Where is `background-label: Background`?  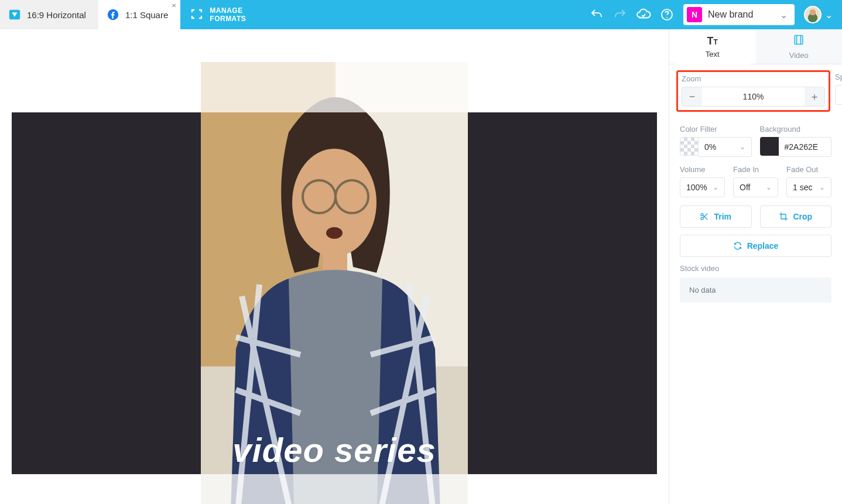 background-label: Background is located at coordinates (796, 129).